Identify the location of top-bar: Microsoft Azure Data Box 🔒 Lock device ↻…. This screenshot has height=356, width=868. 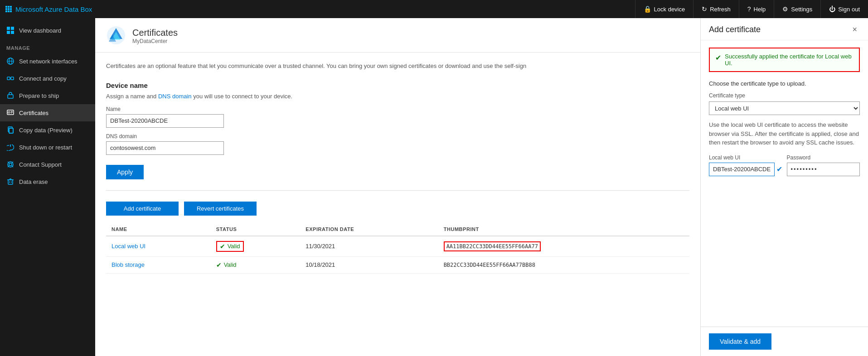
(434, 9).